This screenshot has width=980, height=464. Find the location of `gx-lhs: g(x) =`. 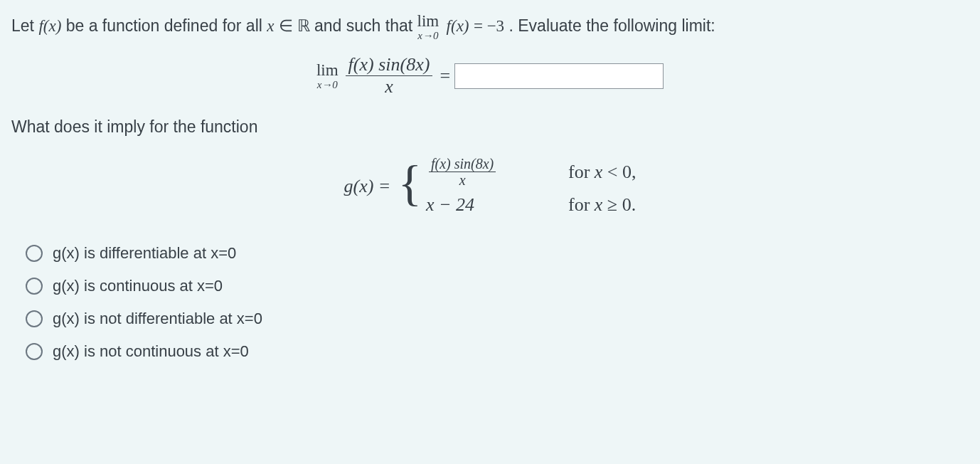

gx-lhs: g(x) = is located at coordinates (367, 186).